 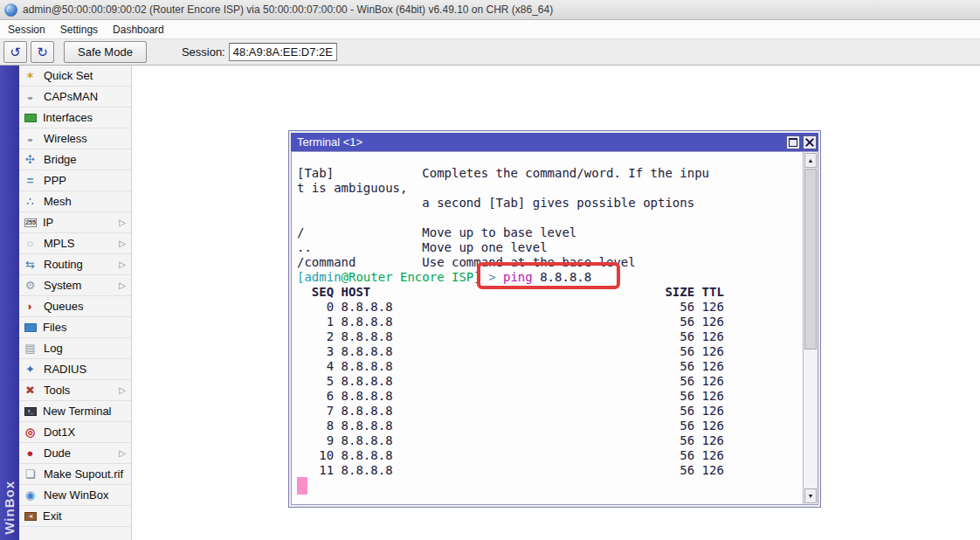 I want to click on sidebar-item-label: New WinBox, so click(x=76, y=495).